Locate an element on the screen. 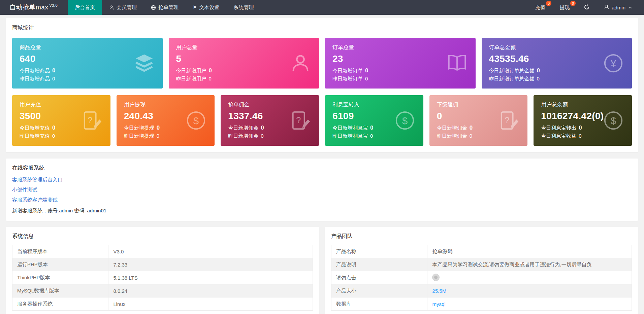 The image size is (644, 314). stat-line-label: 今日新增充值 is located at coordinates (35, 128).